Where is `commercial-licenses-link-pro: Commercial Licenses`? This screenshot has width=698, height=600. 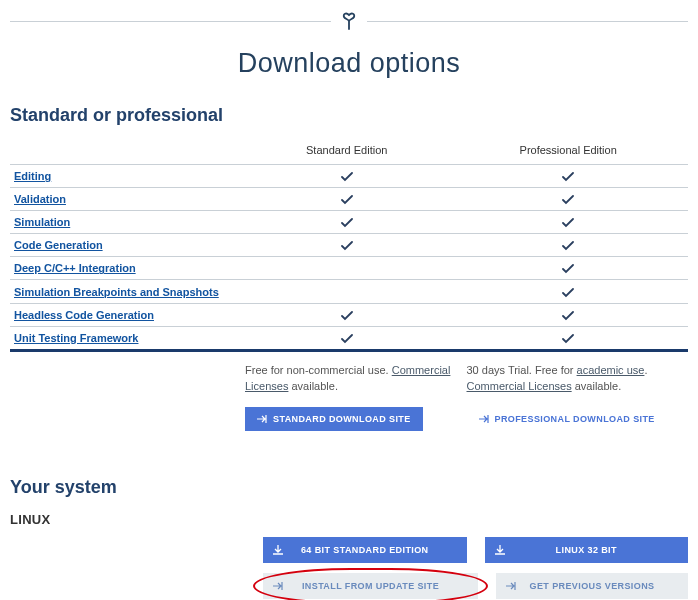
commercial-licenses-link-pro: Commercial Licenses is located at coordinates (520, 386).